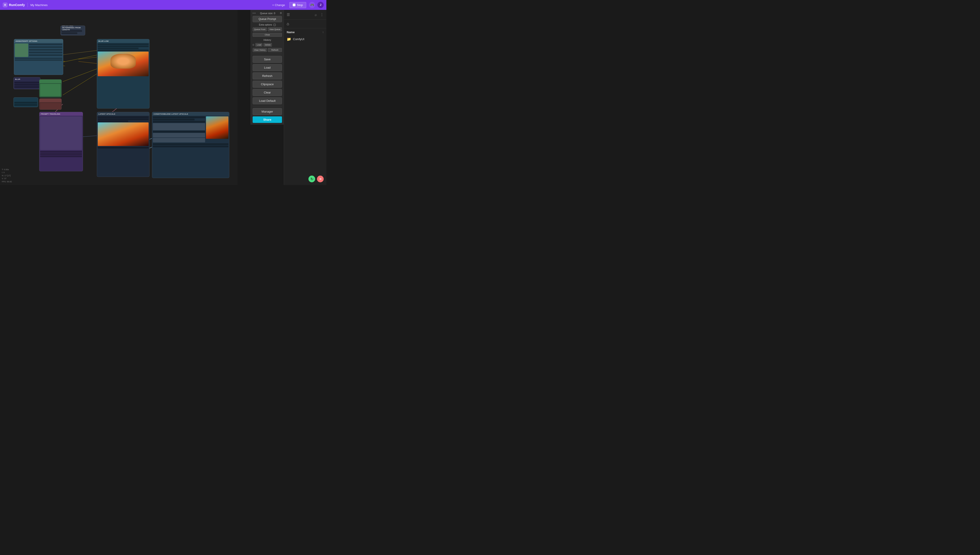  What do you see at coordinates (50, 104) in the screenshot?
I see `node-red` at bounding box center [50, 104].